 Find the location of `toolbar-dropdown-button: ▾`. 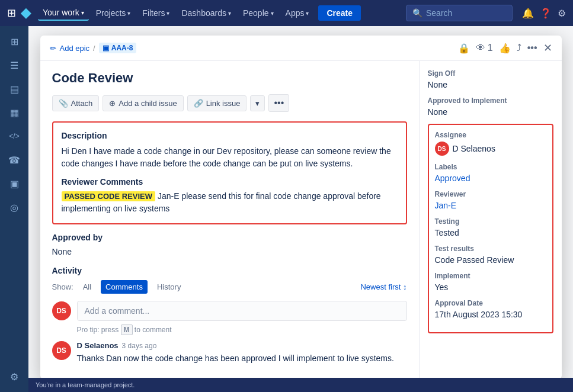

toolbar-dropdown-button: ▾ is located at coordinates (257, 103).